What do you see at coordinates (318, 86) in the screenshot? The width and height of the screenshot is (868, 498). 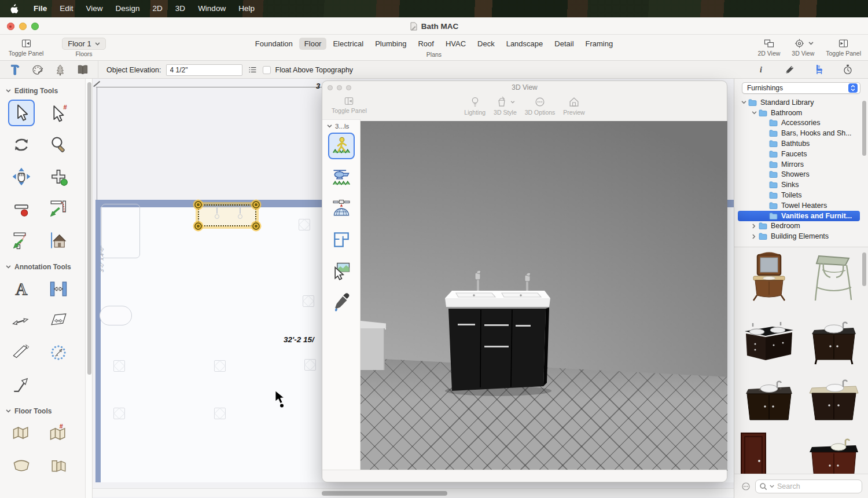 I see `dimension-value-top: 3` at bounding box center [318, 86].